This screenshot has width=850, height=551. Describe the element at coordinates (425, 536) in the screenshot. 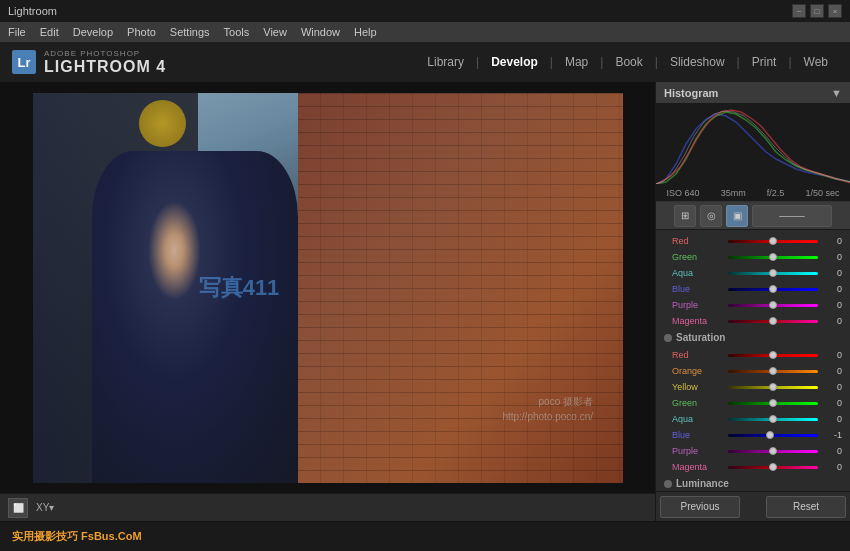

I see `status-bar: 实用摄影技巧 FsBus.CoM` at that location.